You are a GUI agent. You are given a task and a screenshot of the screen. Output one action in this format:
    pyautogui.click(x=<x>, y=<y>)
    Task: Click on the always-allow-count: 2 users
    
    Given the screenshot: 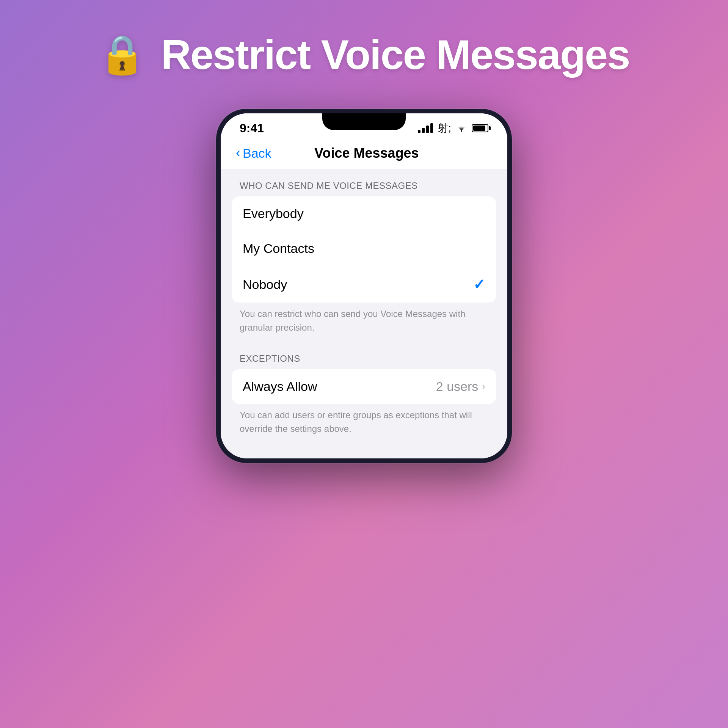 What is the action you would take?
    pyautogui.click(x=457, y=387)
    